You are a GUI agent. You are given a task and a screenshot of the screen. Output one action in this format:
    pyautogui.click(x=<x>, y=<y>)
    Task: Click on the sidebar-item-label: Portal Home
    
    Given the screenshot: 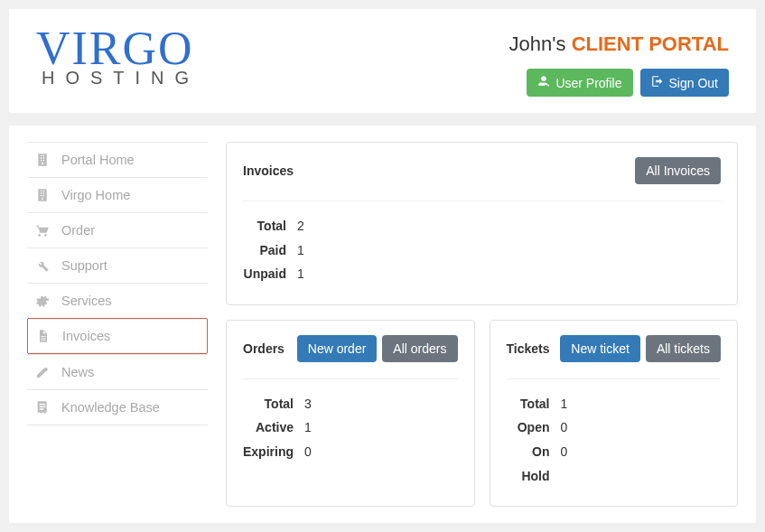 What is the action you would take?
    pyautogui.click(x=98, y=160)
    